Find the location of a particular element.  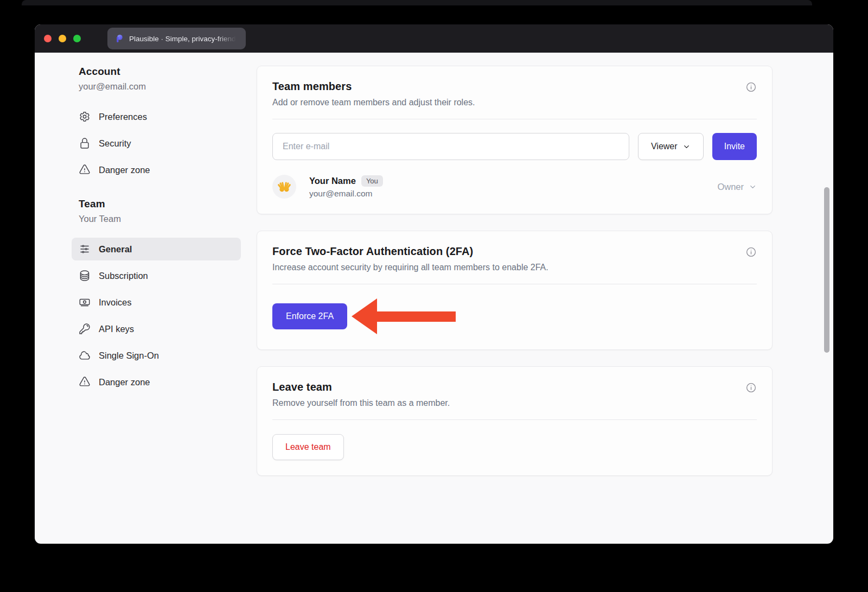

sidebar-item-general: General is located at coordinates (156, 249).